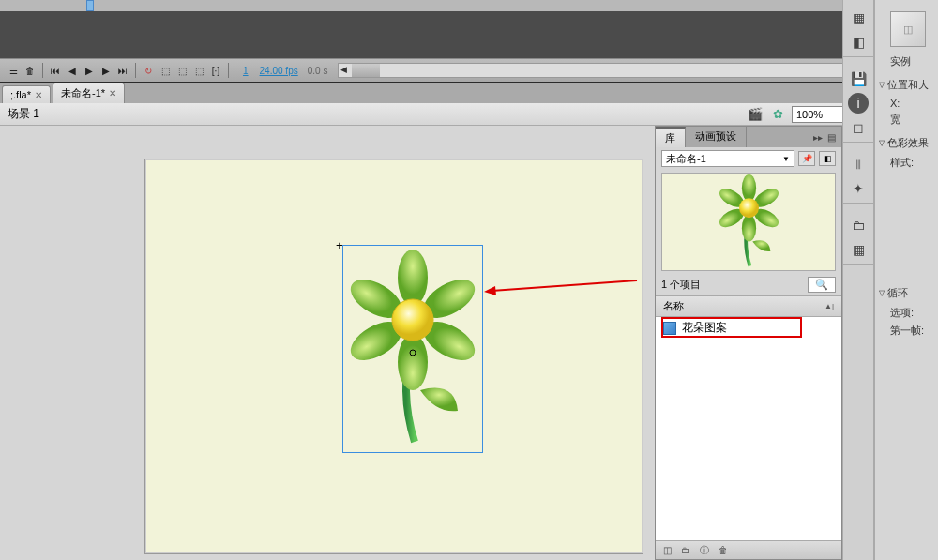  What do you see at coordinates (670, 138) in the screenshot?
I see `tab-label: 库` at bounding box center [670, 138].